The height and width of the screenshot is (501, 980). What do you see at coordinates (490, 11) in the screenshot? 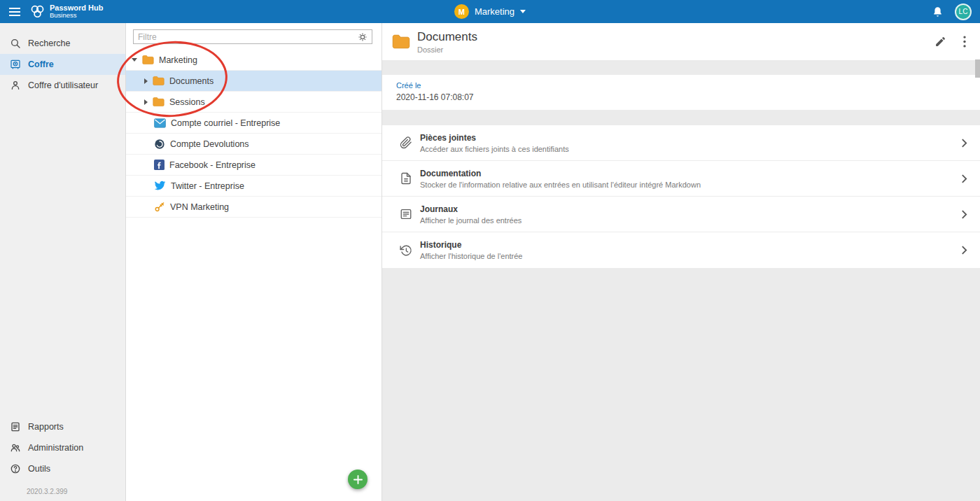
I see `vault-selector: M Marketing` at bounding box center [490, 11].